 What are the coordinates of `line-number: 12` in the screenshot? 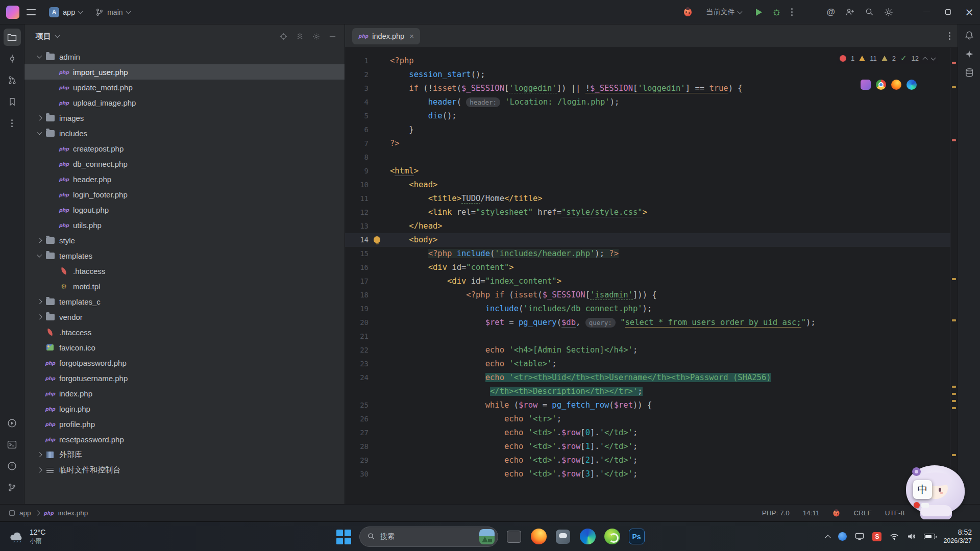 It's located at (357, 212).